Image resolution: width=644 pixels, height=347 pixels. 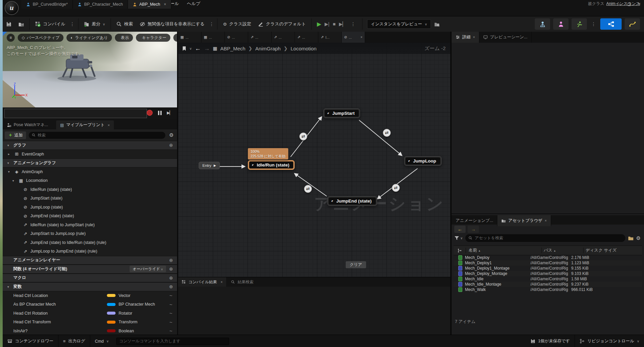 What do you see at coordinates (173, 341) in the screenshot?
I see `console-command-input: コンソールコマンドを入力します` at bounding box center [173, 341].